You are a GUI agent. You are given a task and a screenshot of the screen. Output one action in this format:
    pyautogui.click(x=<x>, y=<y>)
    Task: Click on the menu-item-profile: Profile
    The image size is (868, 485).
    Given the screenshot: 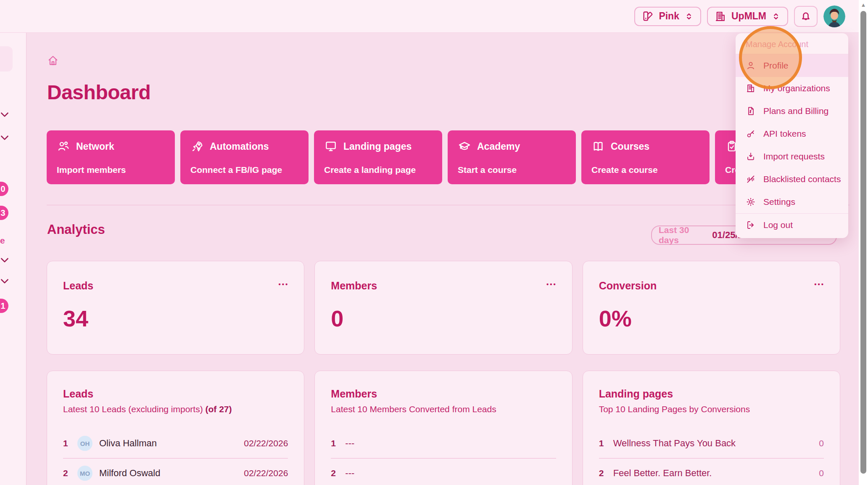 What is the action you would take?
    pyautogui.click(x=792, y=66)
    